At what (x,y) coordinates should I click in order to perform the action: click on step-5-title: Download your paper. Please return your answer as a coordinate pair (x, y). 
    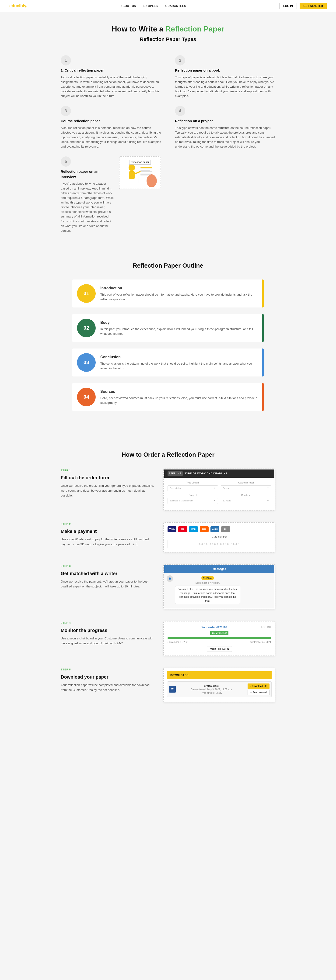
    Looking at the image, I should click on (107, 677).